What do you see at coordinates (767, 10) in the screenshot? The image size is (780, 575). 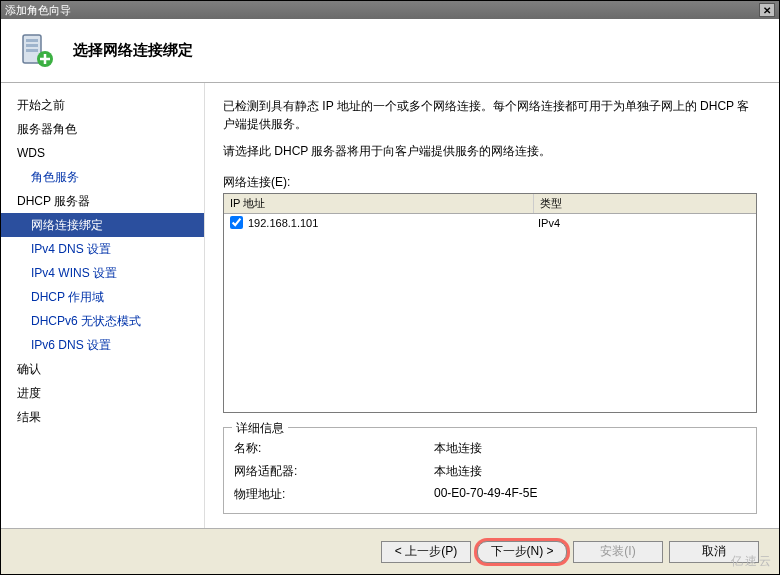 I see `close-icon: ✕` at bounding box center [767, 10].